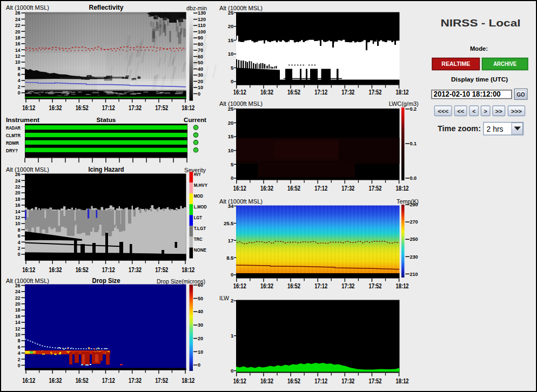 The image size is (537, 392). Describe the element at coordinates (201, 185) in the screenshot. I see `svg-text: M.HVY` at that location.